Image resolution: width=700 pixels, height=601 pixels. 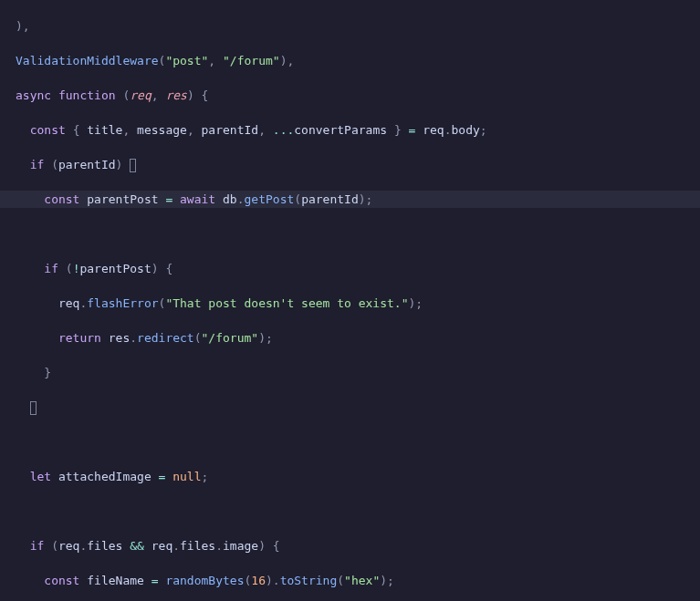 I want to click on code-line-highlighted: const parentPost = await db.getPost(pare…, so click(x=350, y=199).